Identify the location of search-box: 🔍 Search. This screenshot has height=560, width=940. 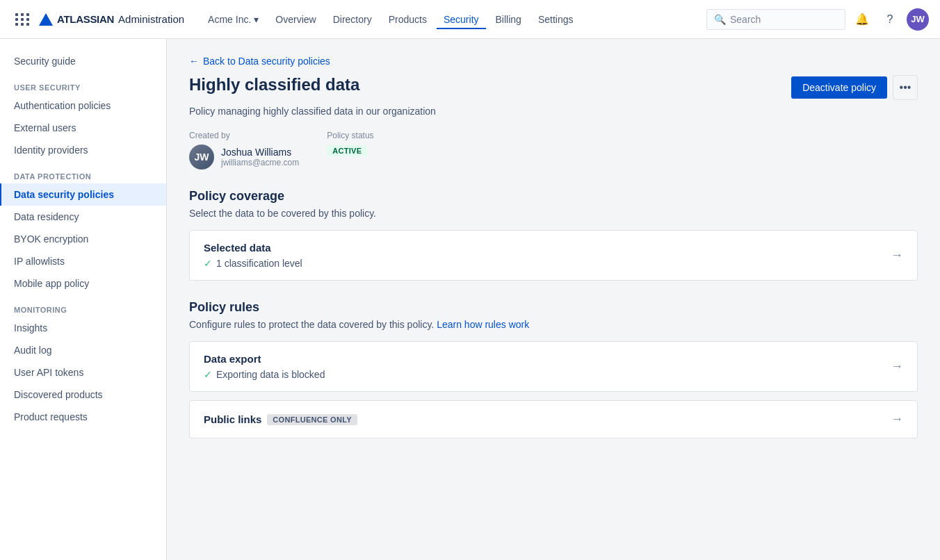
(776, 19).